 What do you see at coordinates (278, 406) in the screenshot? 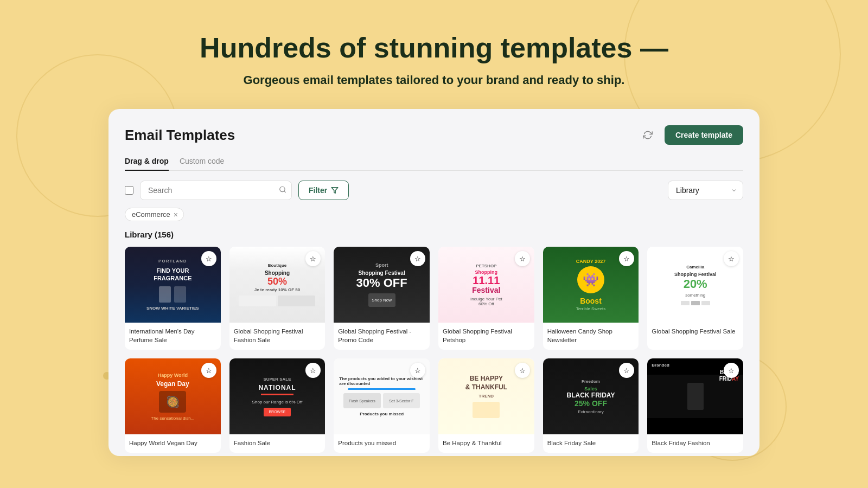
I see `template-card: SUPER SALE NATIONAL Shop our Range is 6%…` at bounding box center [278, 406].